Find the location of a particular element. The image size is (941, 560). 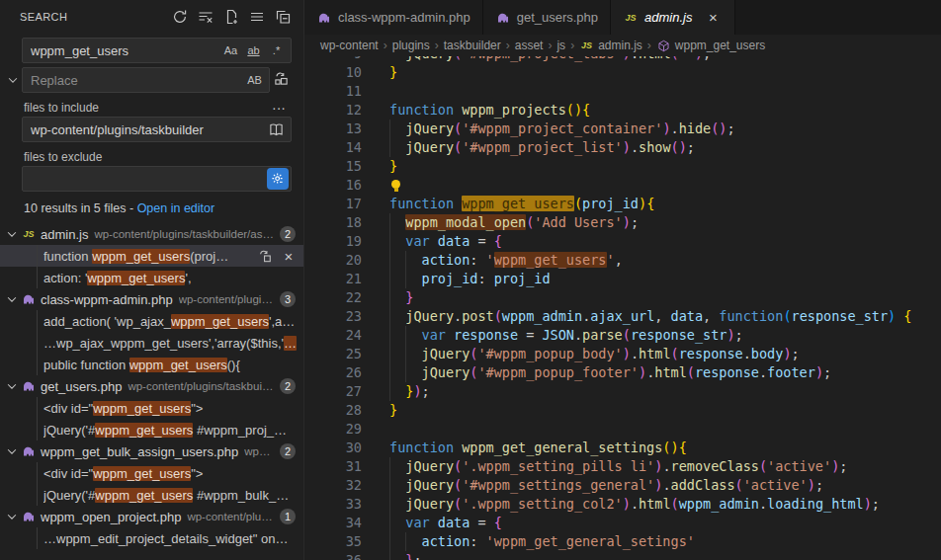

replace-row: AB is located at coordinates (152, 80).